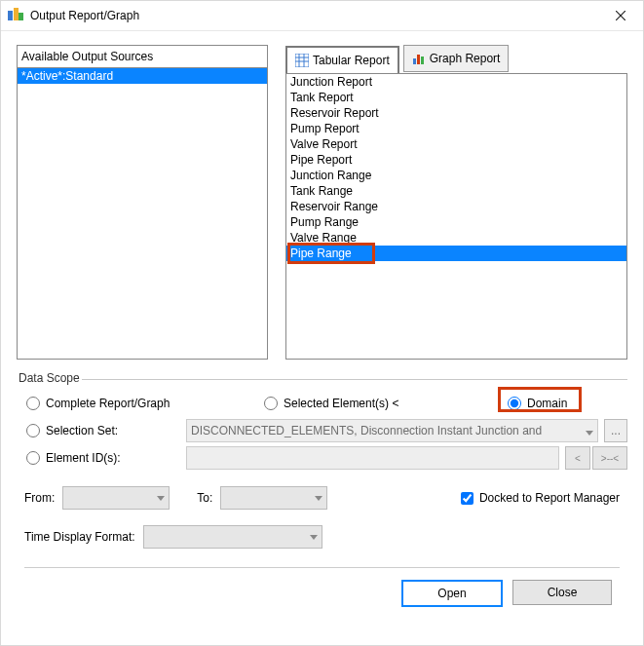  Describe the element at coordinates (452, 593) in the screenshot. I see `button-label: Open` at that location.